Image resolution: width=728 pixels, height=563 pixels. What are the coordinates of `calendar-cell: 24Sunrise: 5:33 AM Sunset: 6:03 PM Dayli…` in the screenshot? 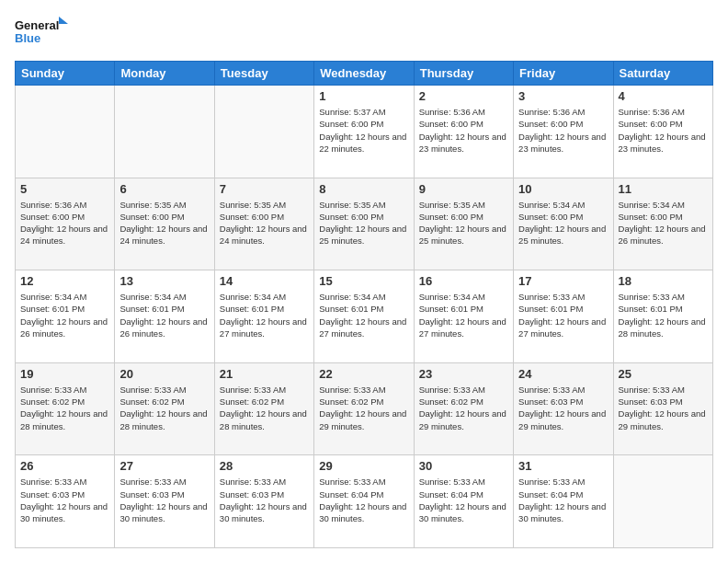 It's located at (563, 408).